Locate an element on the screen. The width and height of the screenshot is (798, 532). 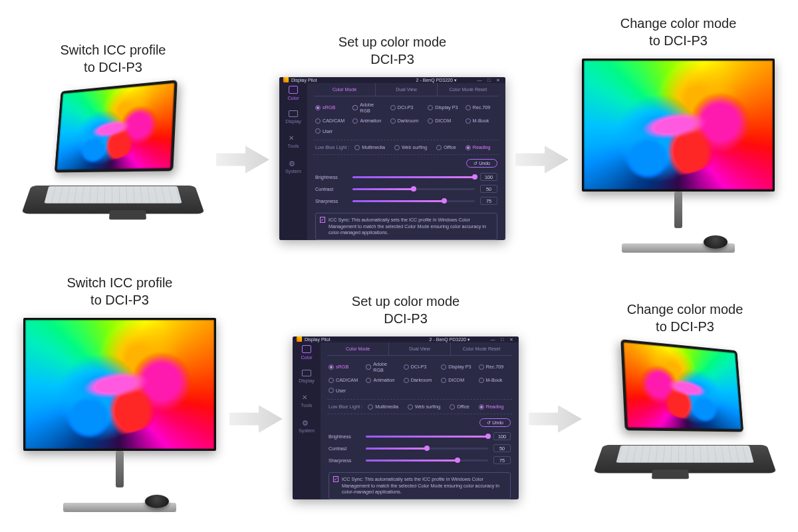
display-icon is located at coordinates (293, 114).